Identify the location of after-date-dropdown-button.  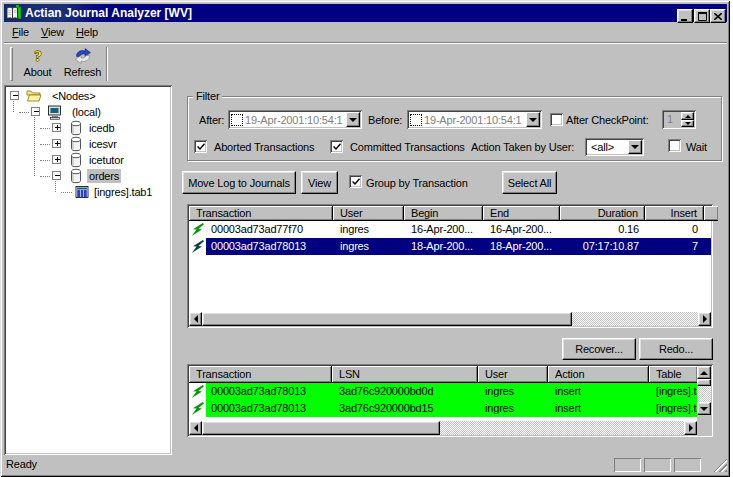
(353, 120).